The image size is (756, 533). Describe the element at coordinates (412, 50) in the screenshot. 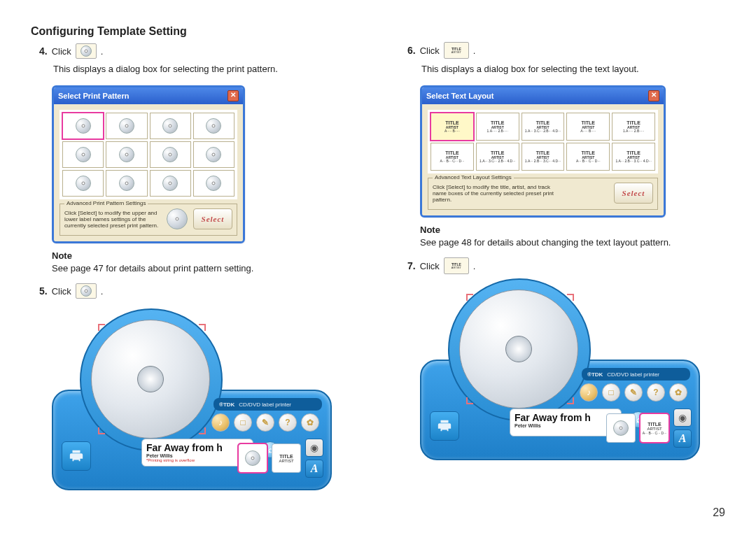

I see `step-number: 6.` at that location.